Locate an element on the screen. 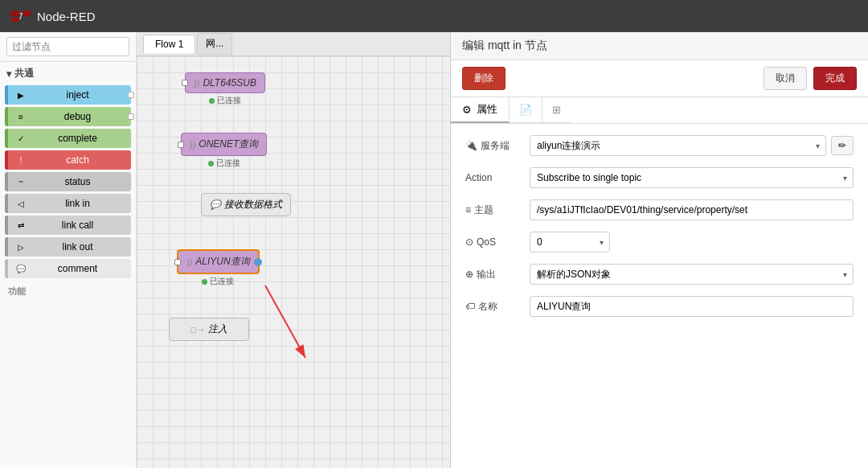 The width and height of the screenshot is (868, 468). action-label: Action is located at coordinates (493, 178).